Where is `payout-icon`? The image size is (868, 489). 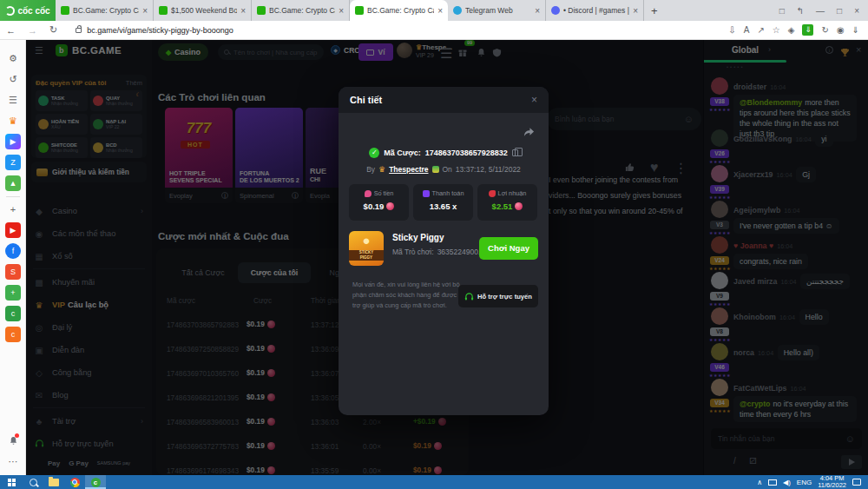 payout-icon is located at coordinates (426, 194).